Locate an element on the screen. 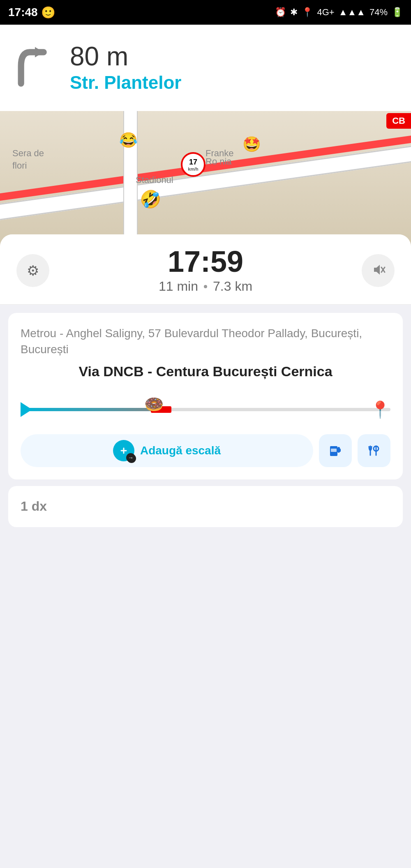 The width and height of the screenshot is (411, 868). nav-header: 80 m Str. Plantelor is located at coordinates (206, 68).